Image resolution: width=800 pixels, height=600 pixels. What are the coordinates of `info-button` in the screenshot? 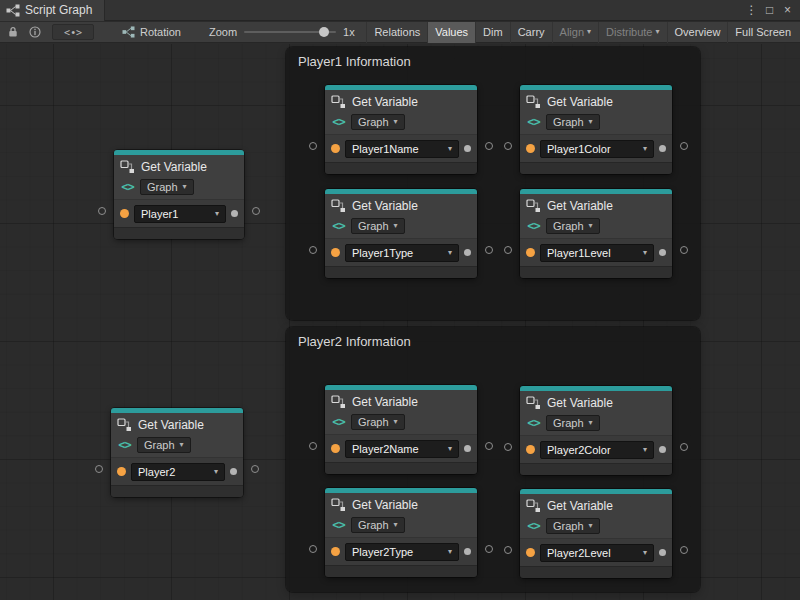 It's located at (35, 32).